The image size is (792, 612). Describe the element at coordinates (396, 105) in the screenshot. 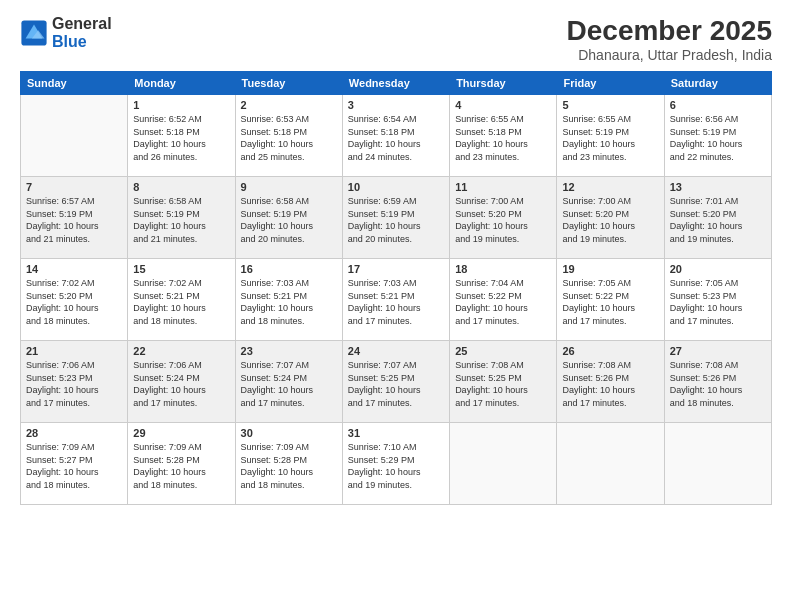

I see `day-number: 3` at that location.